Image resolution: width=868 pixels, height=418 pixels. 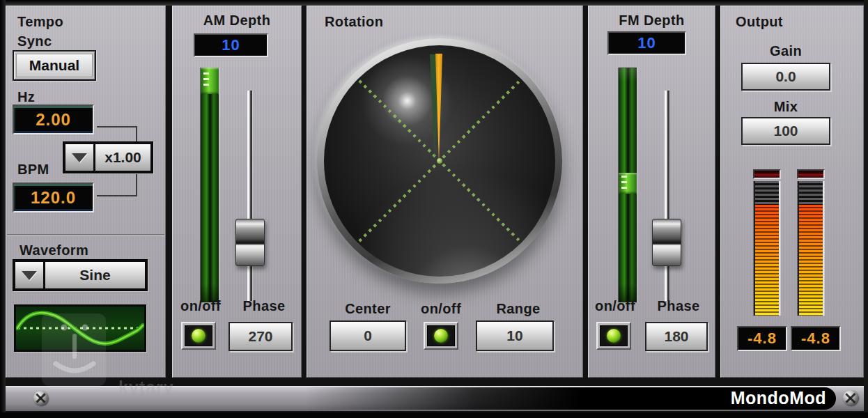 What do you see at coordinates (786, 131) in the screenshot?
I see `mix-field: 100` at bounding box center [786, 131].